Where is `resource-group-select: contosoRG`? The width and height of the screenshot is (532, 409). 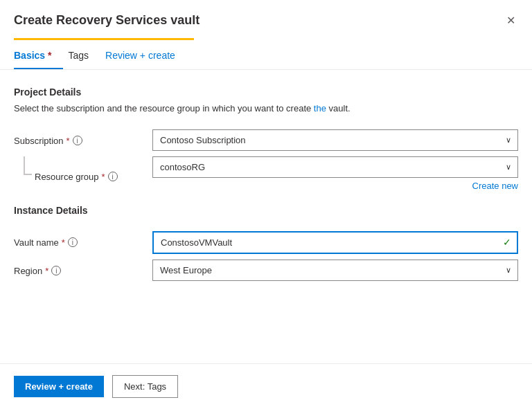 resource-group-select: contosoRG is located at coordinates (335, 167).